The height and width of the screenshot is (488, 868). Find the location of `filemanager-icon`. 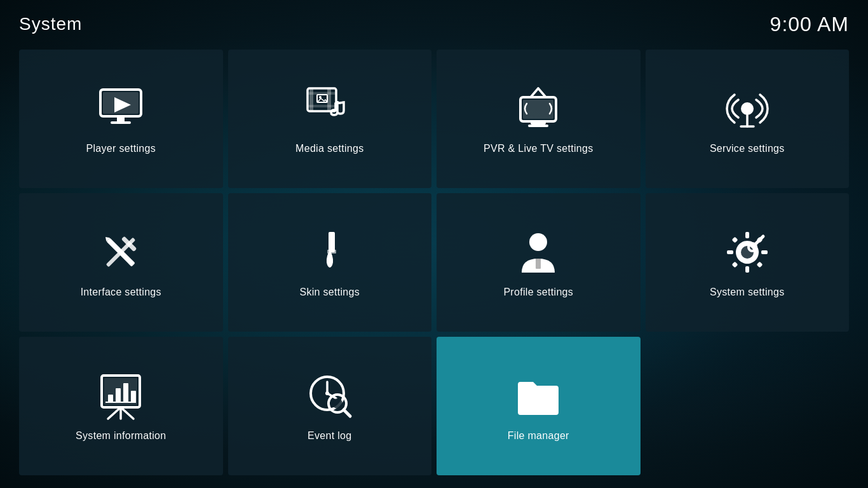

filemanager-icon is located at coordinates (538, 396).